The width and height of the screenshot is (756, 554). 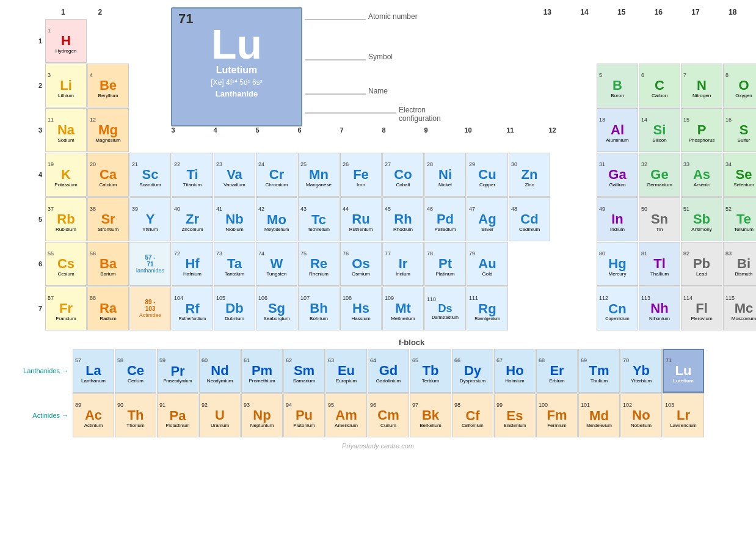 I want to click on element-Tm: 69 Tm Thulium, so click(x=599, y=371).